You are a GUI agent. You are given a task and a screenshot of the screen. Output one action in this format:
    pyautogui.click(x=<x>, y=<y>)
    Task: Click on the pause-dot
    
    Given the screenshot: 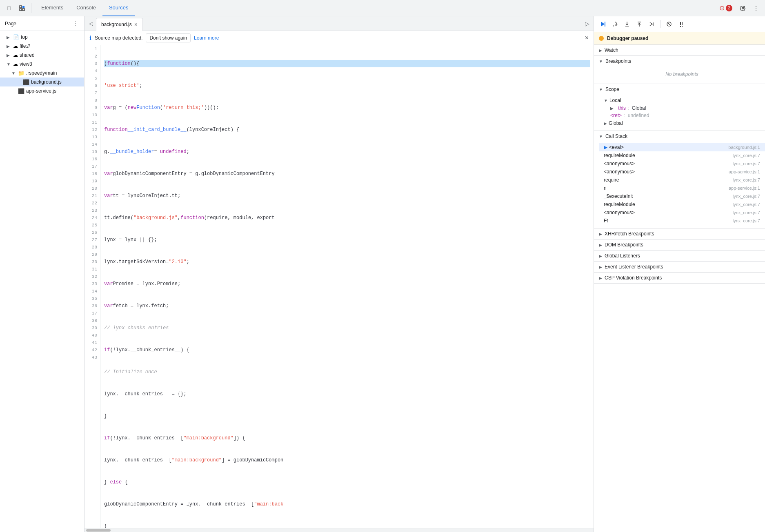 What is the action you would take?
    pyautogui.click(x=601, y=38)
    